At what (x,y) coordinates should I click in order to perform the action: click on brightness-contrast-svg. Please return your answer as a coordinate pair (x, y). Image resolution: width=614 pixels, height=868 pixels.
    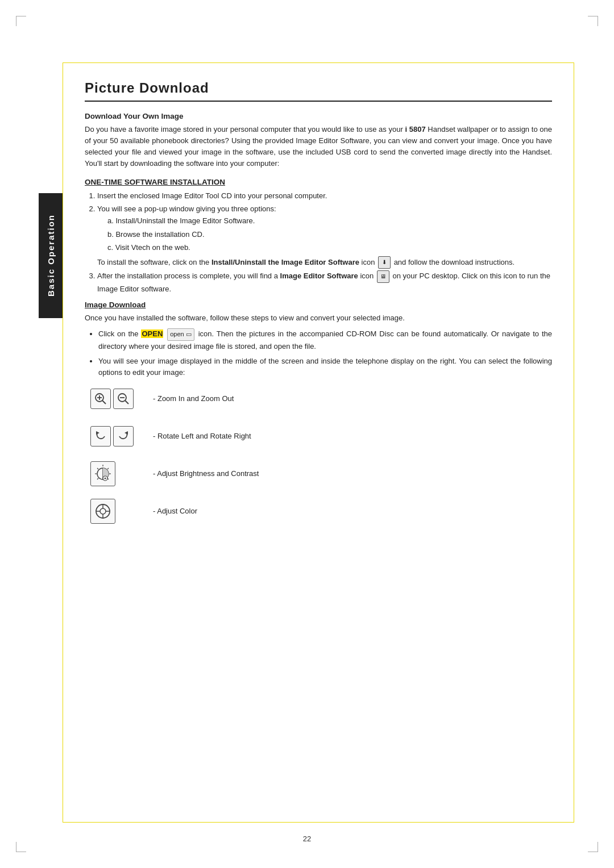
    Looking at the image, I should click on (103, 474).